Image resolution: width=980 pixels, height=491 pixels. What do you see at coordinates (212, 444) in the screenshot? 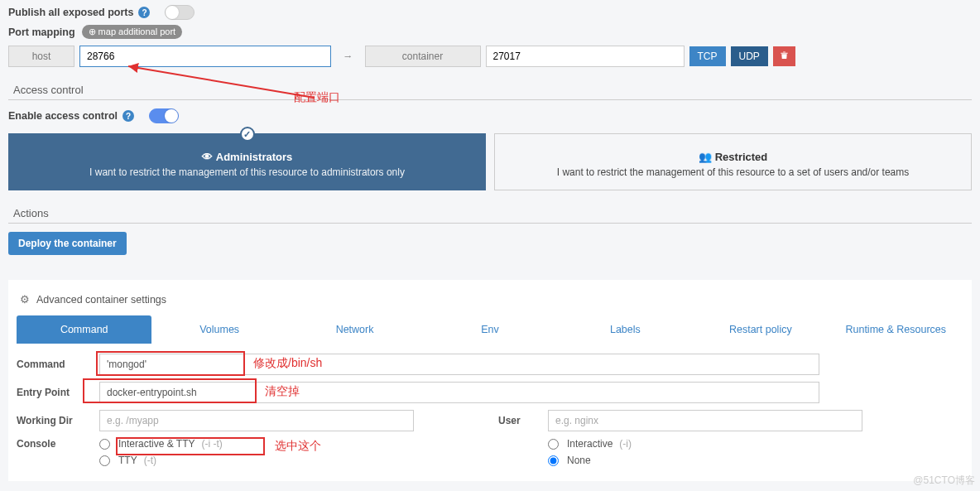
I see `console-both-hint: (-i -t)` at bounding box center [212, 444].